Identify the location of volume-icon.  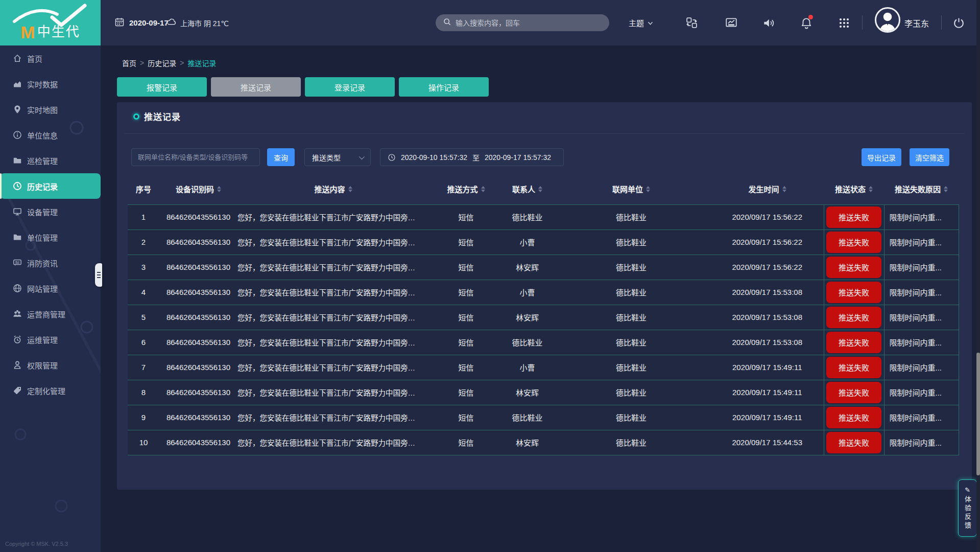
(768, 22).